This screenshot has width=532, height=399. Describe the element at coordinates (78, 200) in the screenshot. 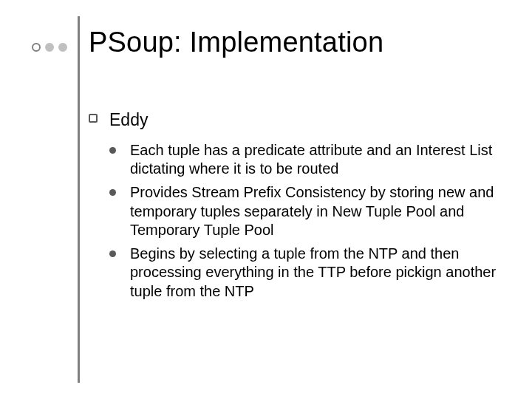

I see `vertical-rule` at that location.